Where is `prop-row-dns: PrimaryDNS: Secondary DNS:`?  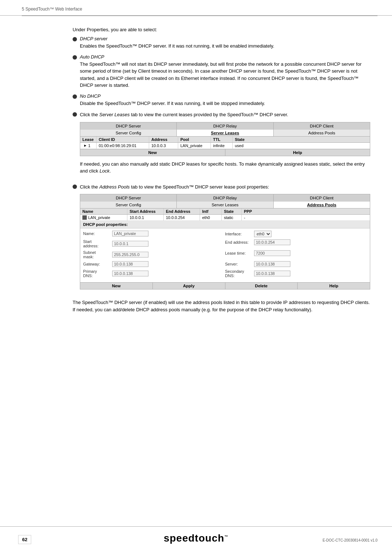 prop-row-dns: PrimaryDNS: Secondary DNS: is located at coordinates (225, 274).